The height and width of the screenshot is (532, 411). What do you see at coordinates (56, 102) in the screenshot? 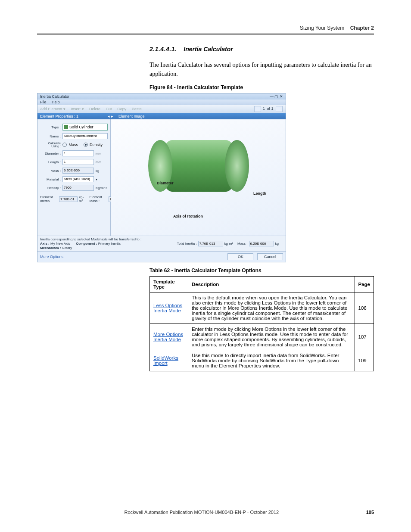
I see `menu-help: Help` at bounding box center [56, 102].